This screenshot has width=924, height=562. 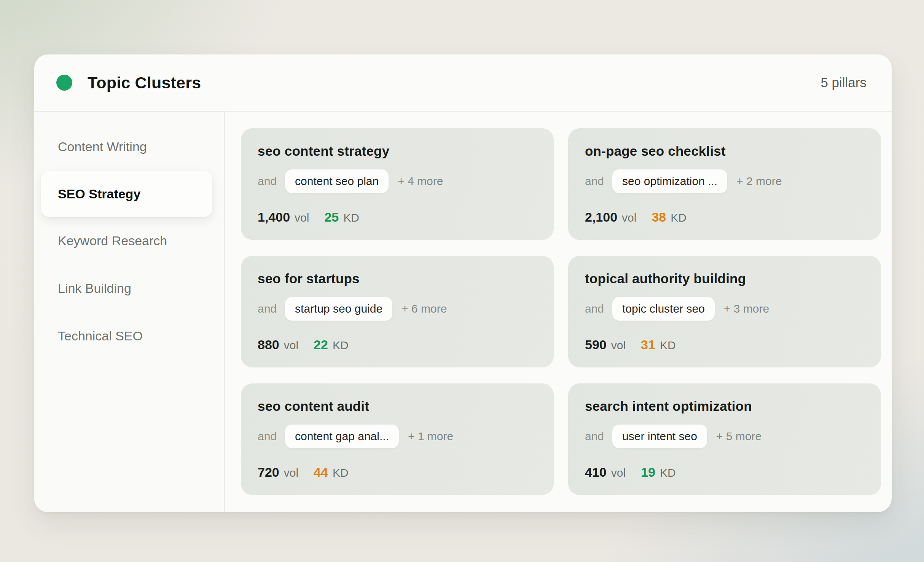 What do you see at coordinates (648, 345) in the screenshot?
I see `kd-value: 31` at bounding box center [648, 345].